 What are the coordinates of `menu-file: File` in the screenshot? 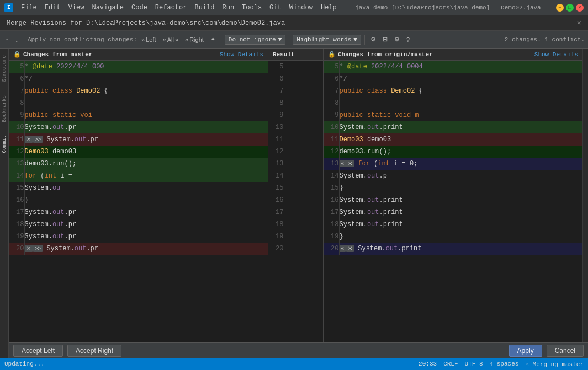 It's located at (29, 8).